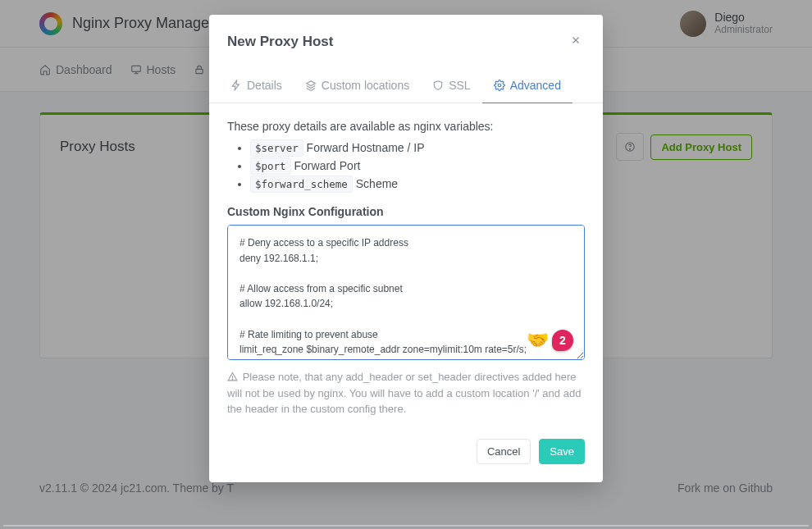 The width and height of the screenshot is (812, 529). What do you see at coordinates (264, 85) in the screenshot?
I see `tab-details-label: Details` at bounding box center [264, 85].